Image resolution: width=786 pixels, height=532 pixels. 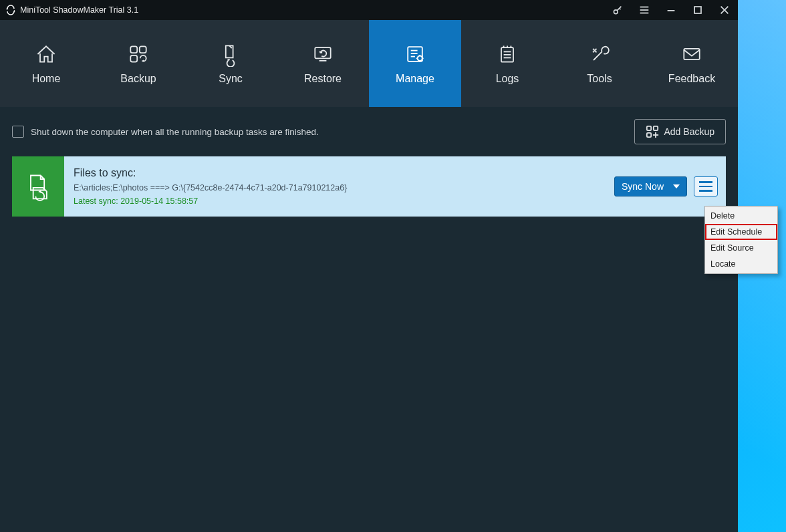 What do you see at coordinates (507, 54) in the screenshot?
I see `logs-icon` at bounding box center [507, 54].